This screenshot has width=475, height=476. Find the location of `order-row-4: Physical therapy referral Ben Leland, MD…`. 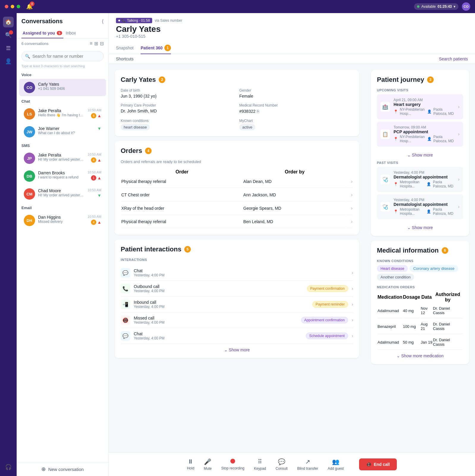

order-row-4: Physical therapy referral Ben Leland, MD… is located at coordinates (237, 222).